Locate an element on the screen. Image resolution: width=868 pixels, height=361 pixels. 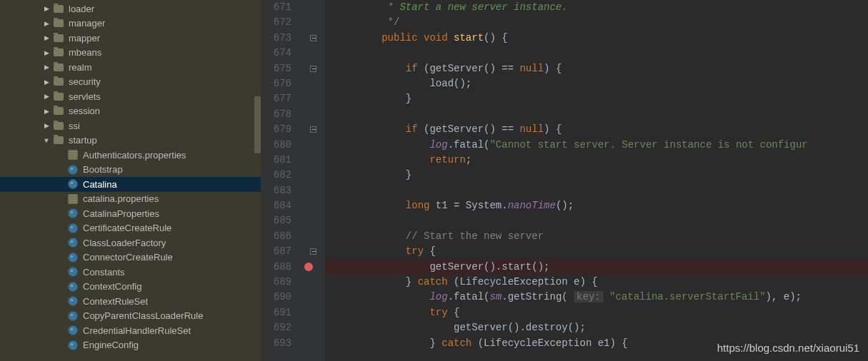
tree-item-label: loader is located at coordinates (81, 9).